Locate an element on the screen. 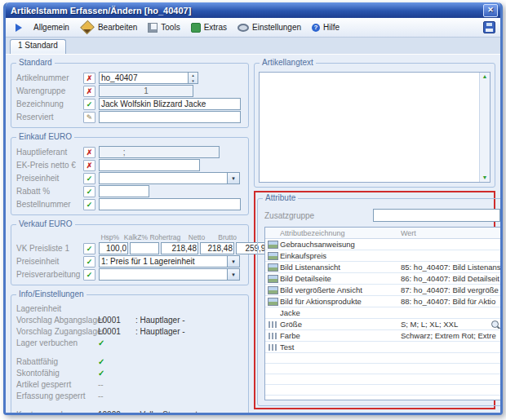  attribute-name: Größe is located at coordinates (340, 325).